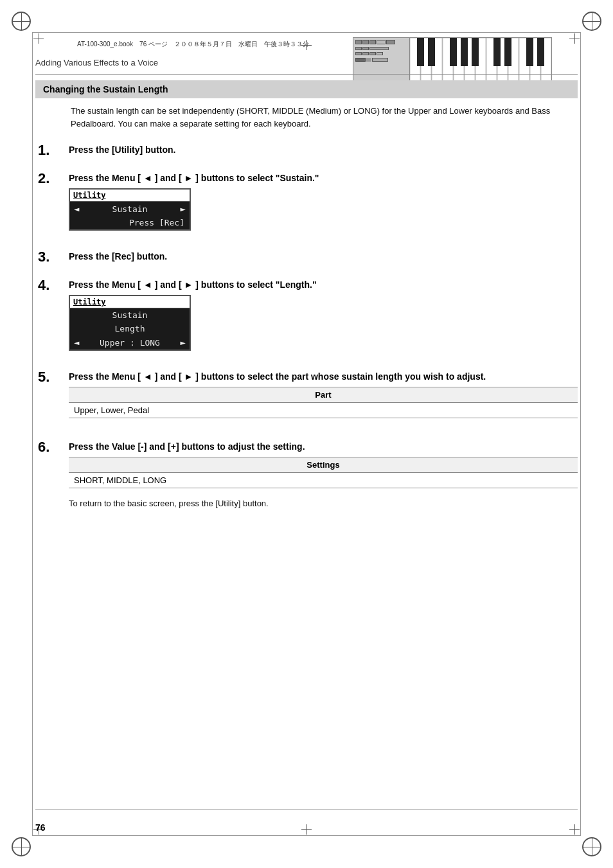  Describe the element at coordinates (52, 258) in the screenshot. I see `step-3-num: 3.` at that location.